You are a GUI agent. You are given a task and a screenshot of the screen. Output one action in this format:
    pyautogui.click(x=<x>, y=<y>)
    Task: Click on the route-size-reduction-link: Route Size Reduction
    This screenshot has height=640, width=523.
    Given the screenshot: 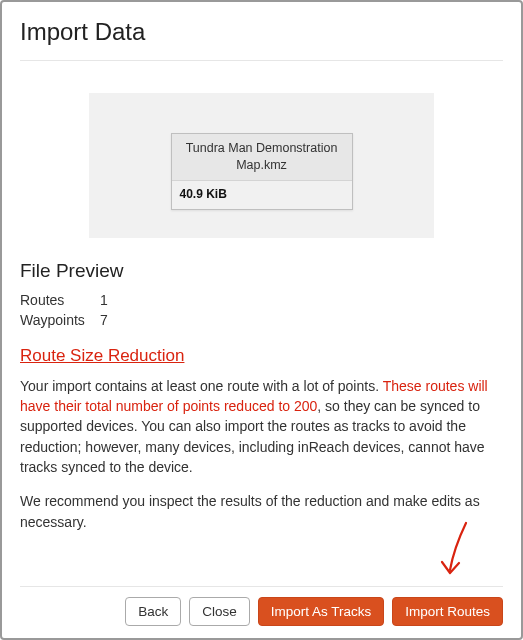 What is the action you would take?
    pyautogui.click(x=262, y=356)
    